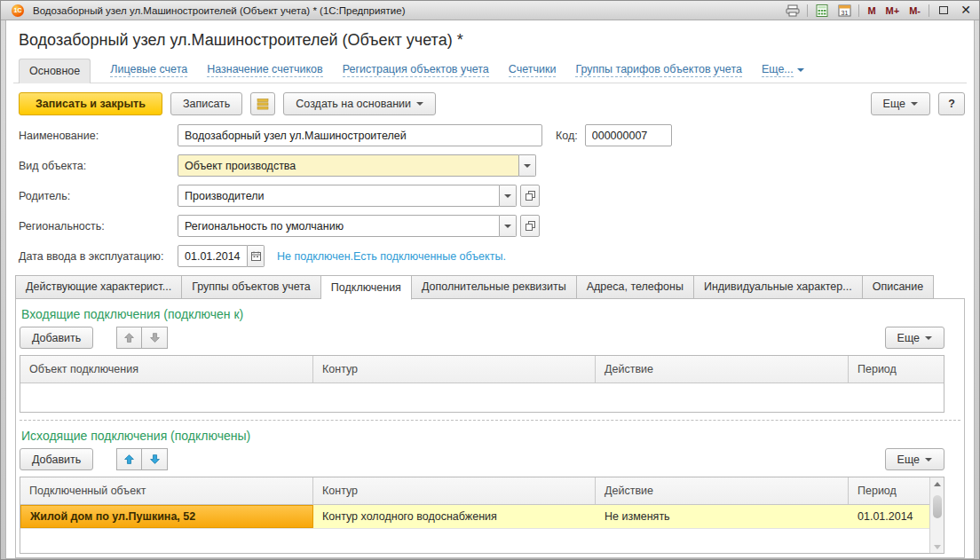 This screenshot has width=980, height=560. I want to click on cell-action: Не изменять, so click(723, 517).